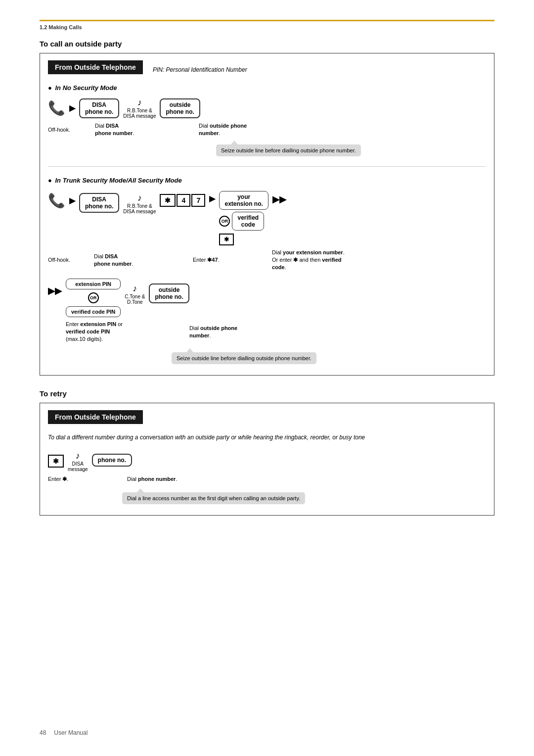 The height and width of the screenshot is (756, 534). I want to click on label-offhook-2: Off-hook., so click(61, 259).